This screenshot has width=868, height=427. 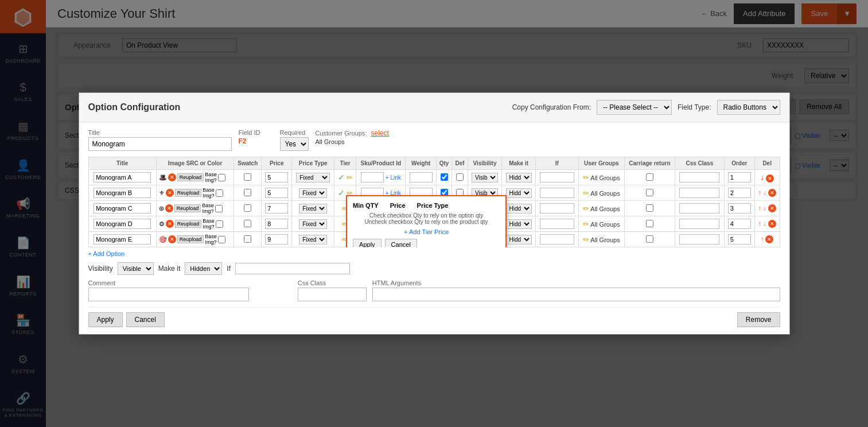 I want to click on row3-carriage-check, so click(x=649, y=208).